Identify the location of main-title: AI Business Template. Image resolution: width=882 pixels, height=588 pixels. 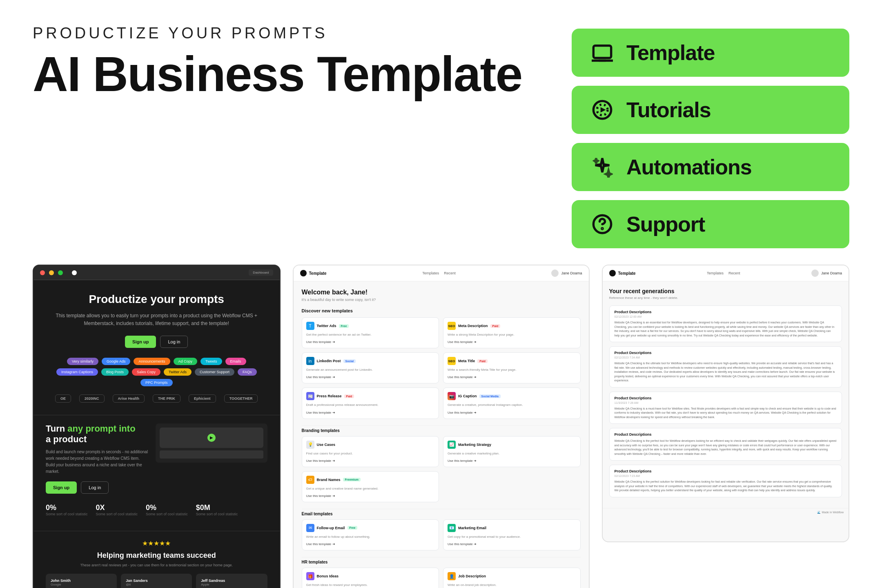
(290, 74).